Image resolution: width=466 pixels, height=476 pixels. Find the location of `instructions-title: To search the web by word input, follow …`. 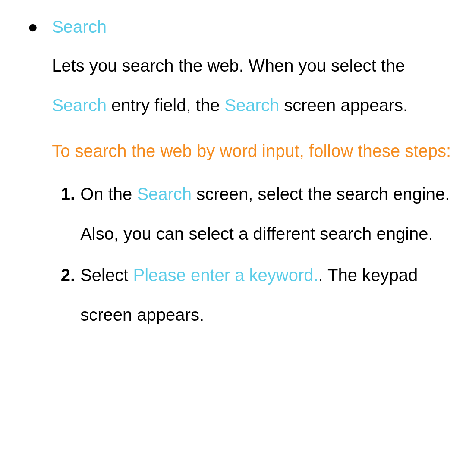

instructions-title: To search the web by word input, follow … is located at coordinates (254, 151).